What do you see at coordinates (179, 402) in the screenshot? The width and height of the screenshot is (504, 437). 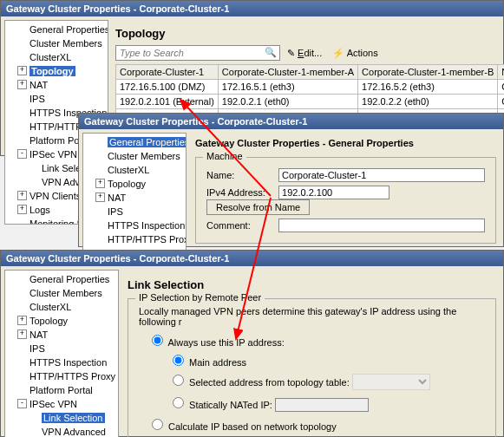 I see `radio-nat-input` at bounding box center [179, 402].